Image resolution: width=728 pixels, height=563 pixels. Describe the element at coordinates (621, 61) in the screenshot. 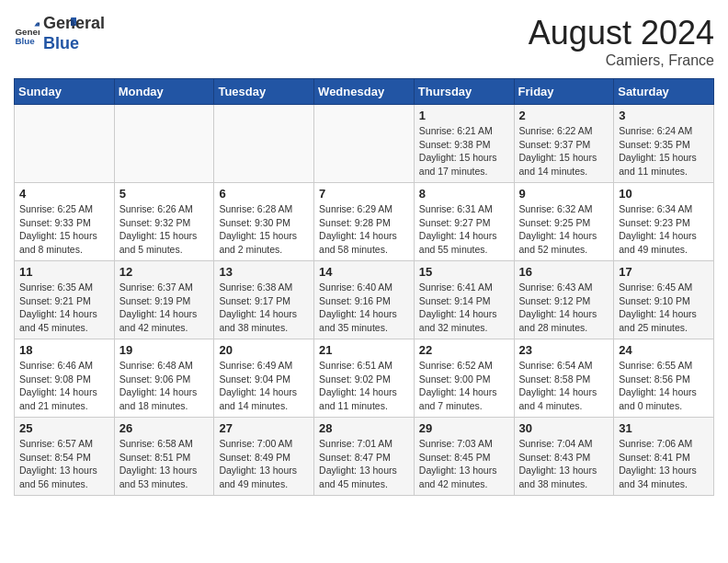

I see `location-subtitle: Camiers, France` at that location.